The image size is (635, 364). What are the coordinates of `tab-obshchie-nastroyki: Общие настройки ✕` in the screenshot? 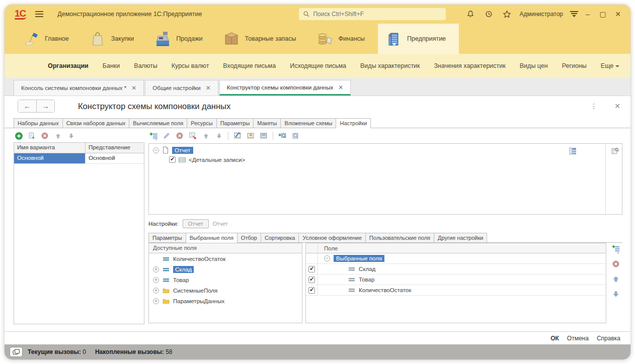 It's located at (182, 87).